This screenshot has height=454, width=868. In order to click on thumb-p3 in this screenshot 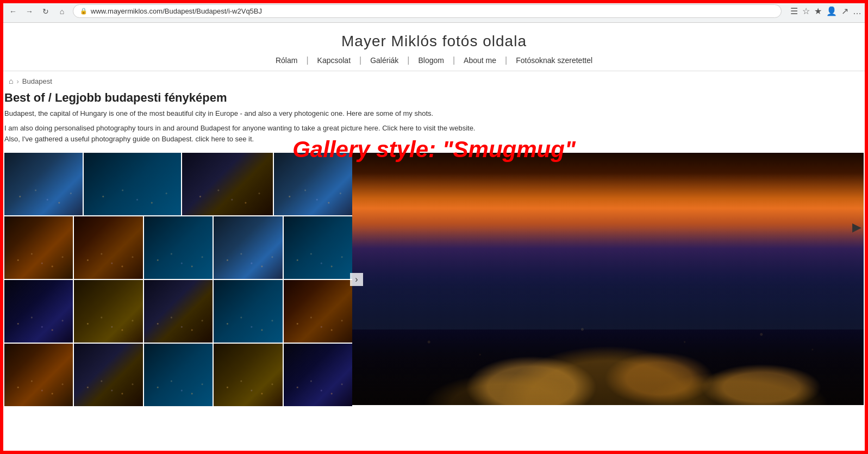, I will do `click(227, 184)`.